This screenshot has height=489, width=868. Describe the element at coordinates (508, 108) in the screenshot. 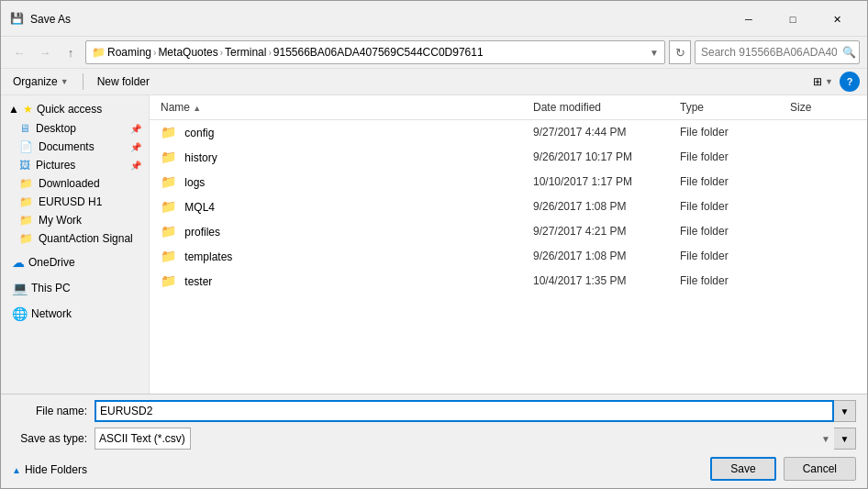

I see `file-list-header: Name ▲ Date modified Type Size` at that location.